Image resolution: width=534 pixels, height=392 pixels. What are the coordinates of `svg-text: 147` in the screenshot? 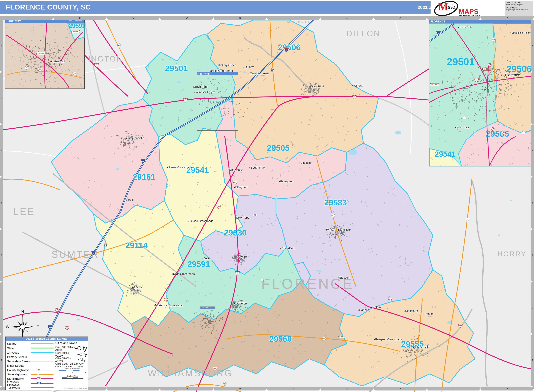 It's located at (263, 280).